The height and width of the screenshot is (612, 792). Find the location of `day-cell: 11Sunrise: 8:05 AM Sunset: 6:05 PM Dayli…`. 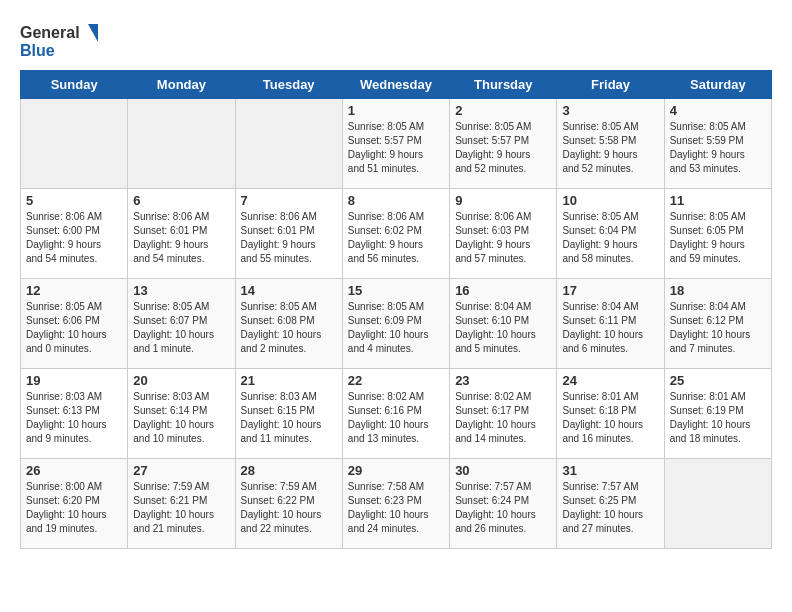

day-cell: 11Sunrise: 8:05 AM Sunset: 6:05 PM Dayli… is located at coordinates (718, 234).